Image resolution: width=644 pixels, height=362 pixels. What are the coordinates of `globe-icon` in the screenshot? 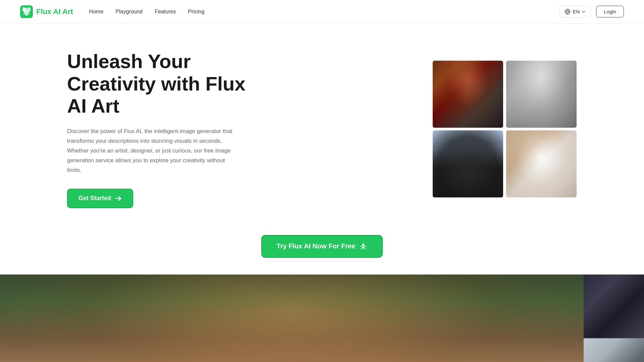 It's located at (568, 12).